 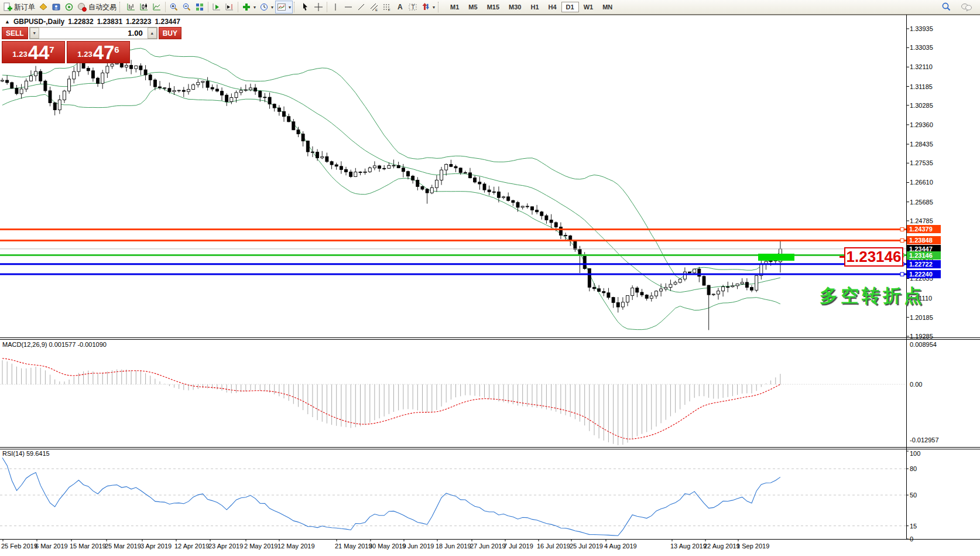 What do you see at coordinates (116, 49) in the screenshot?
I see `buy-price-sup: 6` at bounding box center [116, 49].